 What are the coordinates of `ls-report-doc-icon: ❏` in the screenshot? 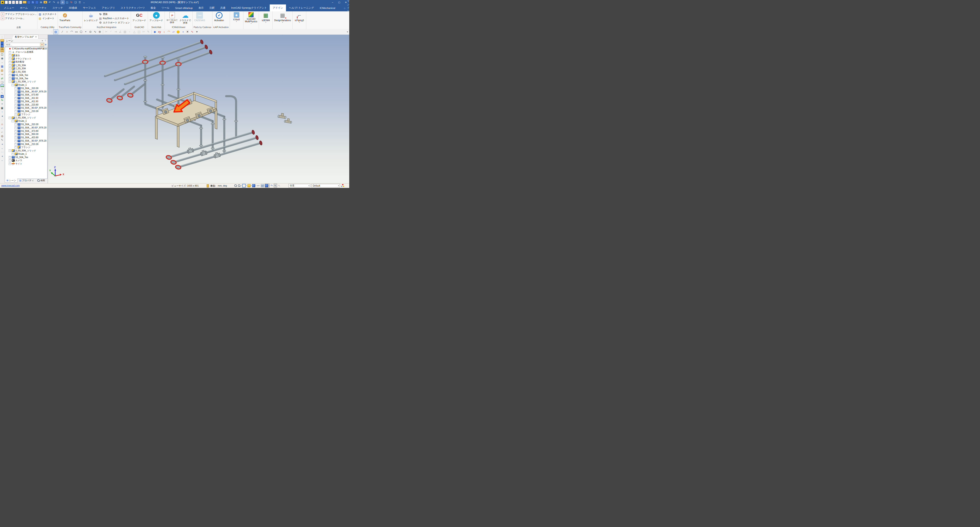 It's located at (2, 82).